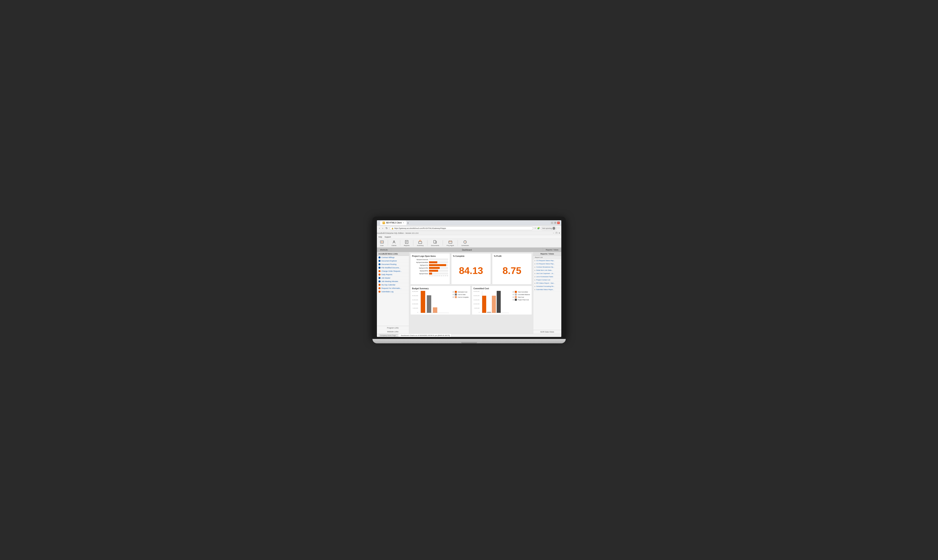 The image size is (938, 560). What do you see at coordinates (547, 277) in the screenshot?
I see `report-item-6: ▶ List of Scheduled Tasks` at bounding box center [547, 277].